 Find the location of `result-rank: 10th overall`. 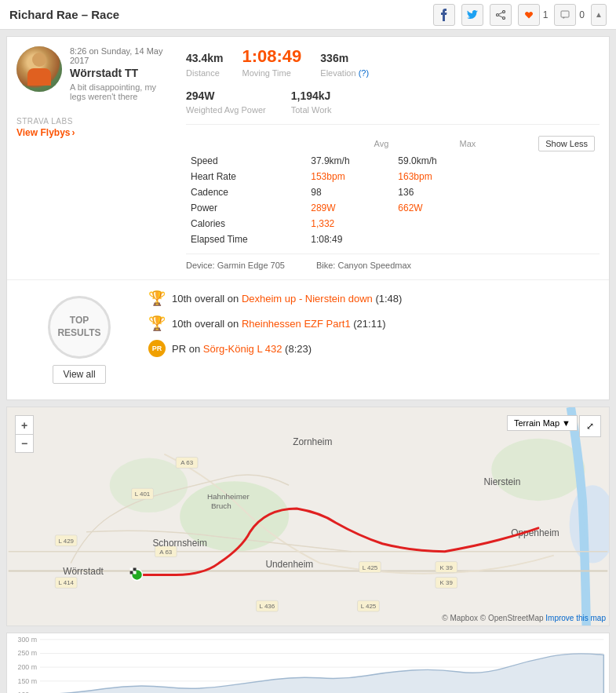

result-rank: 10th overall is located at coordinates (198, 298).